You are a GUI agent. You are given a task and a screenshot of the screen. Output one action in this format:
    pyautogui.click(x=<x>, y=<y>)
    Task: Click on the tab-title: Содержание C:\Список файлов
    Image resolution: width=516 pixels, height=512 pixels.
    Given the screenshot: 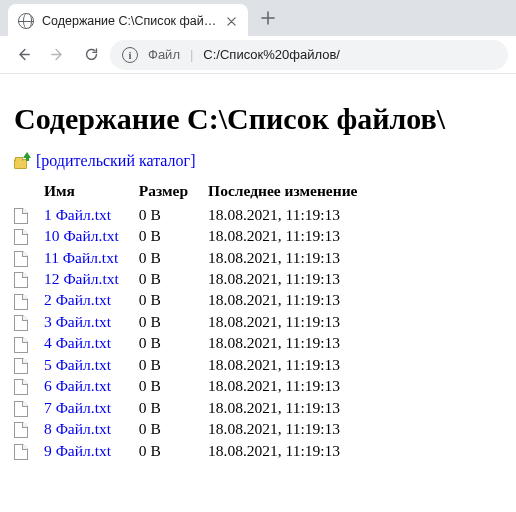 What is the action you would take?
    pyautogui.click(x=130, y=21)
    